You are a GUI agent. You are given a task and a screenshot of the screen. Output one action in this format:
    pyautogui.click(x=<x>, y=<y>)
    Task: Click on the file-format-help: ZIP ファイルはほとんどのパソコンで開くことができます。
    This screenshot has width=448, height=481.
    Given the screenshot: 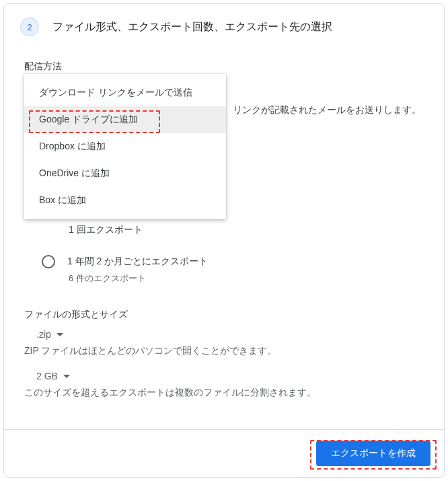 What is the action you would take?
    pyautogui.click(x=224, y=351)
    